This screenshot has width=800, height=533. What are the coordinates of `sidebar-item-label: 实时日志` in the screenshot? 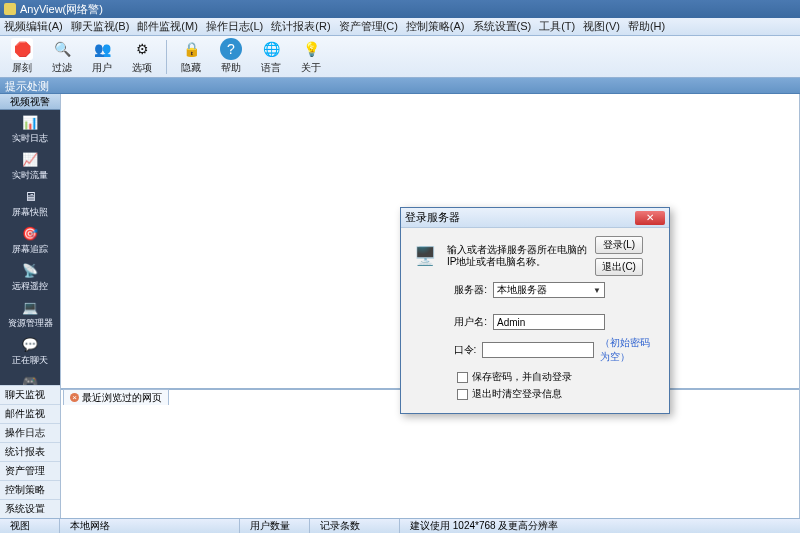 It's located at (30, 138).